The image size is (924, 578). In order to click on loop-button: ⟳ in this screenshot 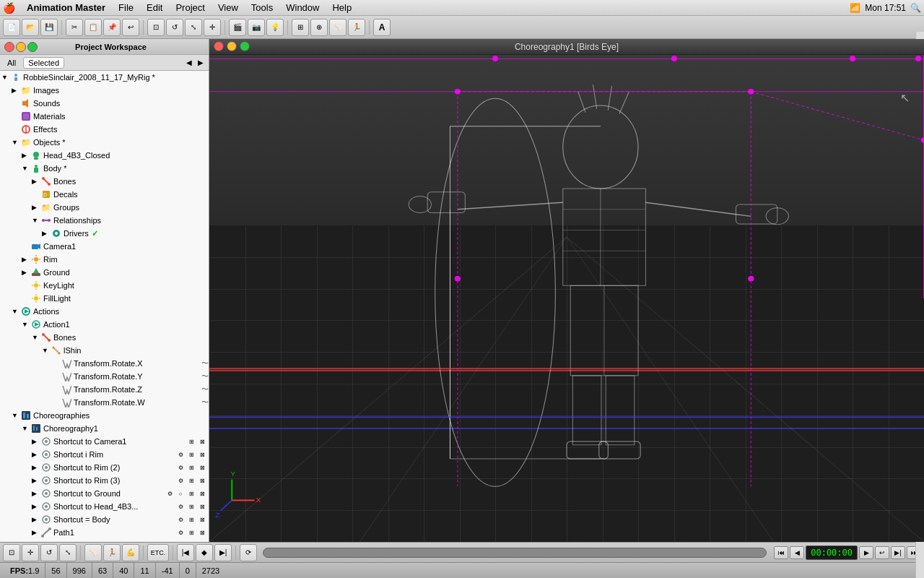, I will do `click(248, 553)`.